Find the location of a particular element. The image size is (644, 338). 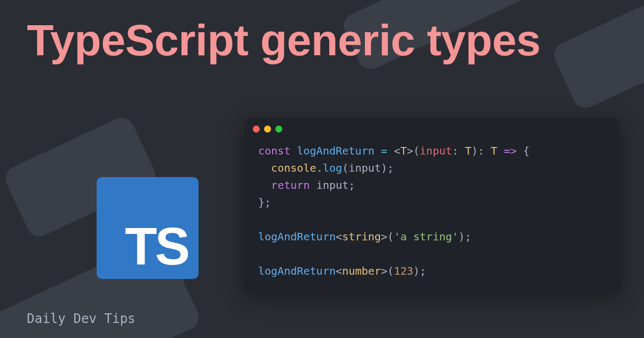

minimize-icon is located at coordinates (267, 129).